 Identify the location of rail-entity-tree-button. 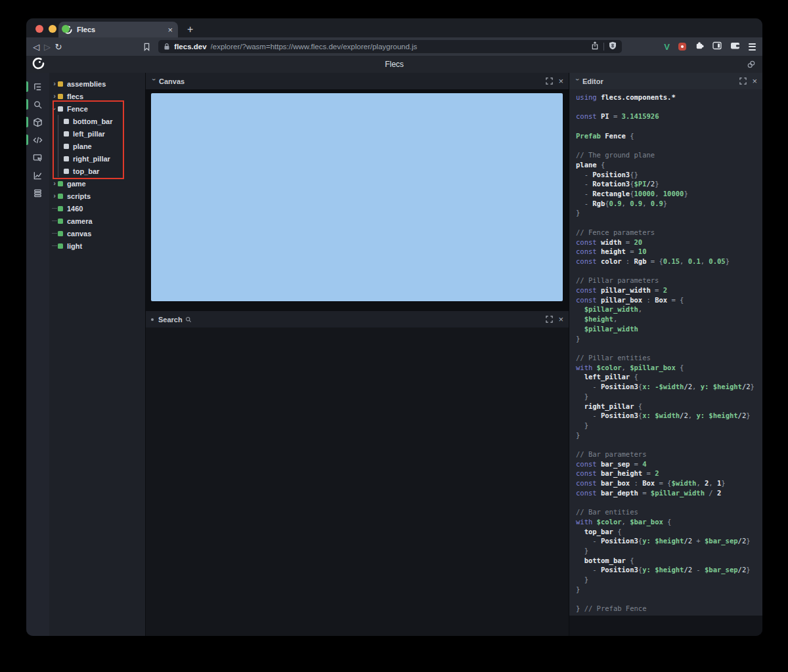
(38, 87).